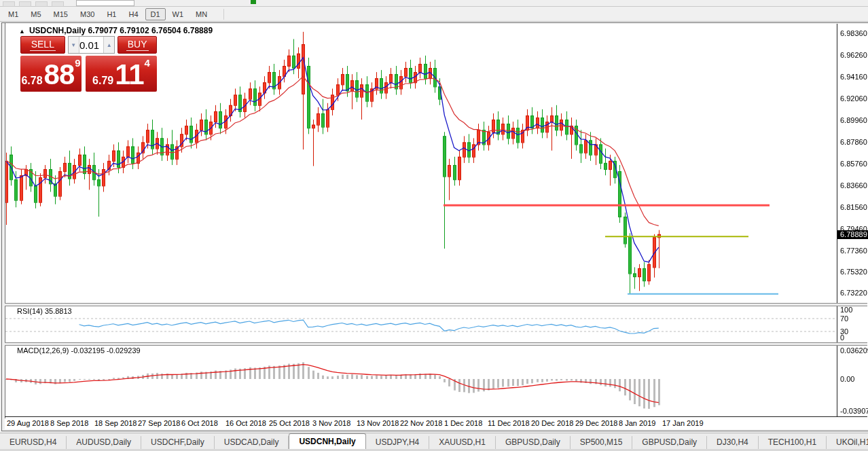 This screenshot has width=868, height=451. Describe the element at coordinates (22, 31) in the screenshot. I see `collapse-panel-icon: ▲` at that location.